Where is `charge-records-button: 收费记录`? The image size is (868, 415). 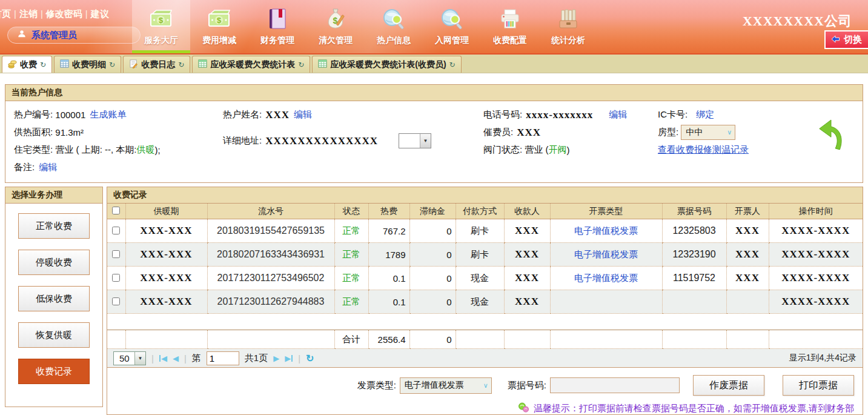
charge-records-button: 收费记录 is located at coordinates (54, 371).